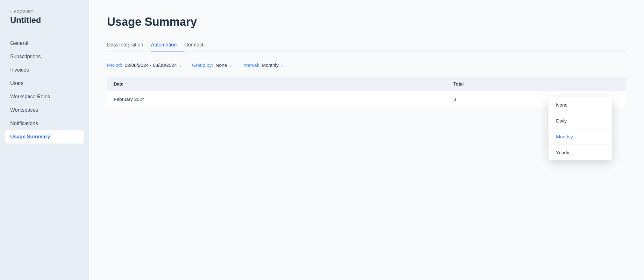  Describe the element at coordinates (580, 105) in the screenshot. I see `dropdown-item-none: None` at that location.